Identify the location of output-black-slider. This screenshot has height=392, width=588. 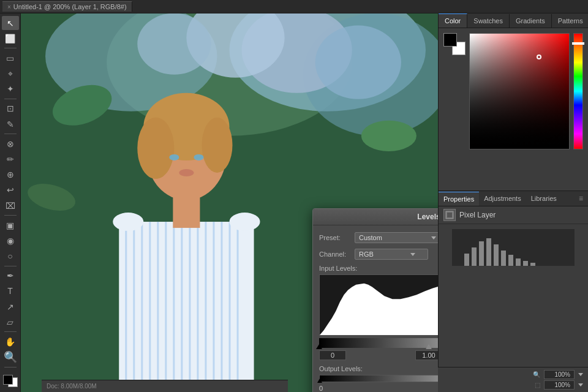
(320, 381).